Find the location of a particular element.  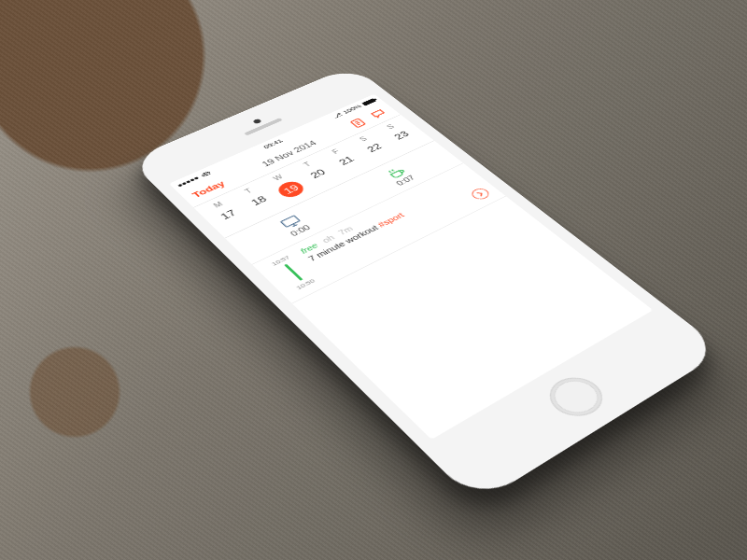

entry-time-end: 10:50 is located at coordinates (306, 285).